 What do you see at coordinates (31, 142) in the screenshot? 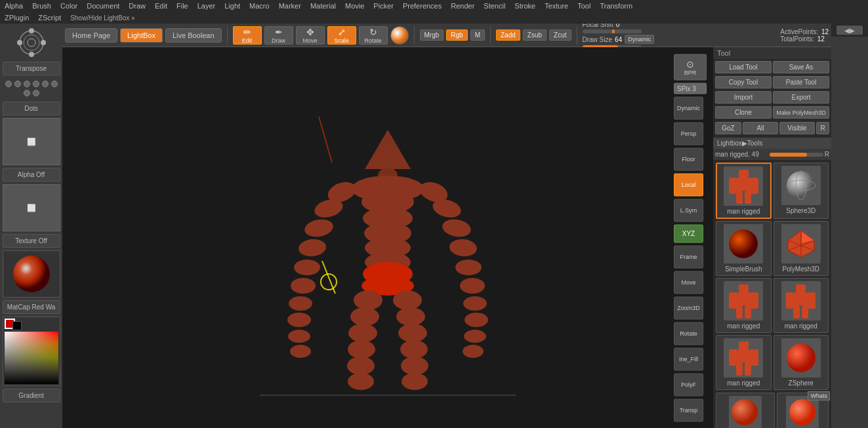
I see `alpha-off-preview: ⬜` at bounding box center [31, 142].